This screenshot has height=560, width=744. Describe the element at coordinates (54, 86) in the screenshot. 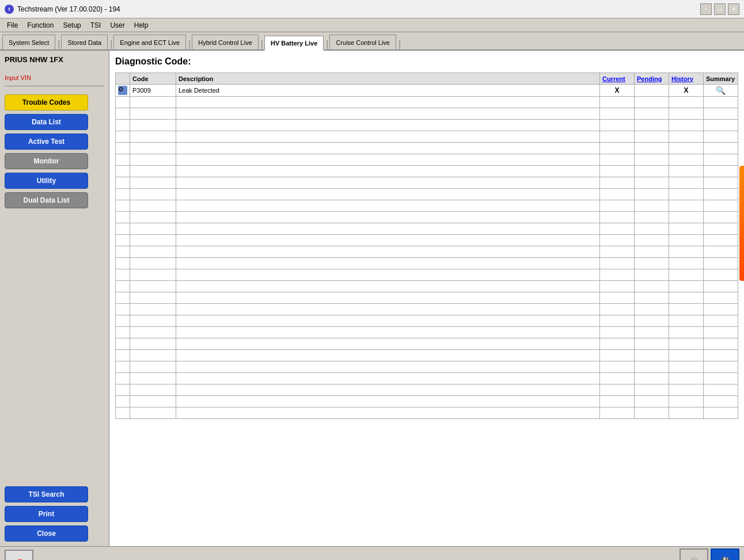

I see `input-vin-line` at that location.